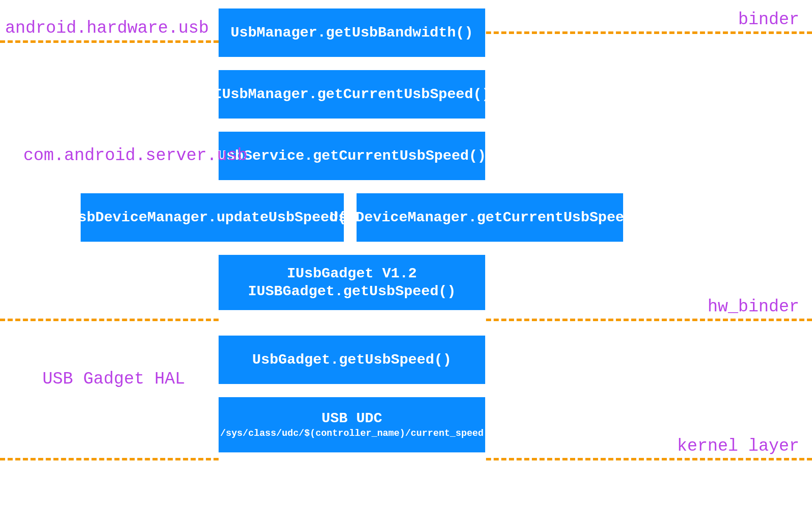 This screenshot has height=528, width=812. Describe the element at coordinates (352, 274) in the screenshot. I see `box-text-line1: IUsbGadget V1.2` at that location.